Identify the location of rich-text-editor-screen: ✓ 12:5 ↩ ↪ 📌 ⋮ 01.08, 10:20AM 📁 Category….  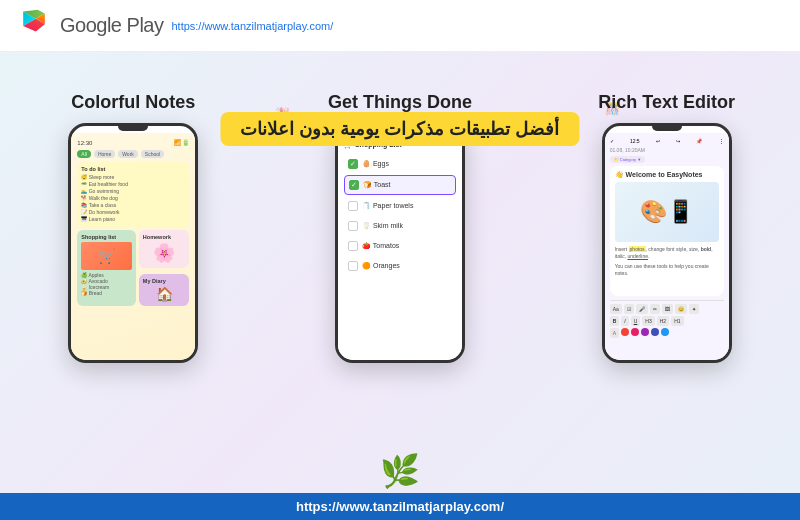
(667, 248).